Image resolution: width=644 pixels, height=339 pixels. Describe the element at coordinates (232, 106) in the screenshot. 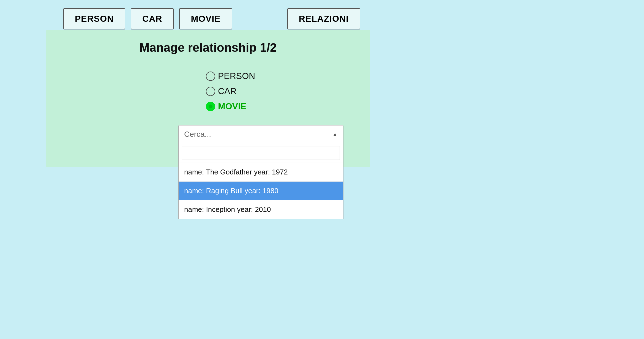

I see `radio-label-movie: MOVIE` at that location.